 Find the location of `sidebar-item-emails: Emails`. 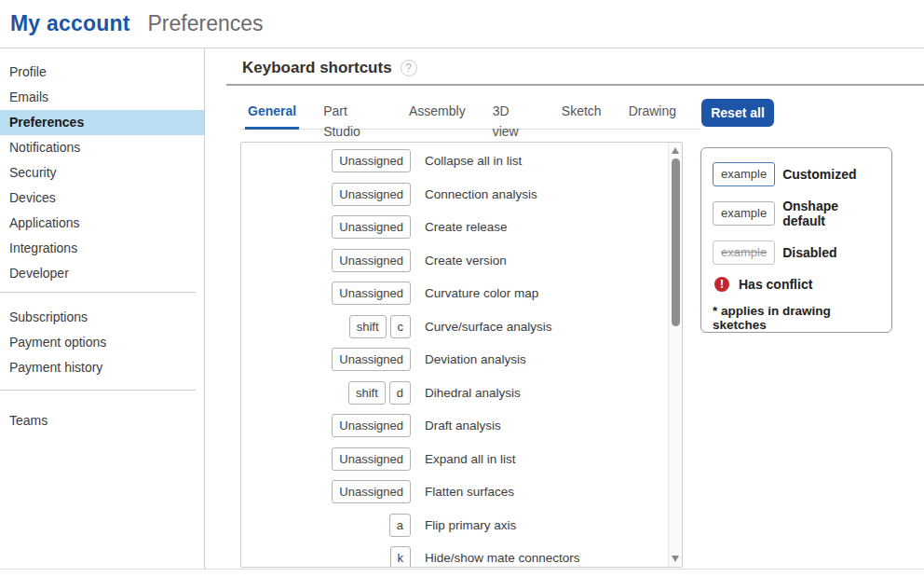

sidebar-item-emails: Emails is located at coordinates (102, 97).